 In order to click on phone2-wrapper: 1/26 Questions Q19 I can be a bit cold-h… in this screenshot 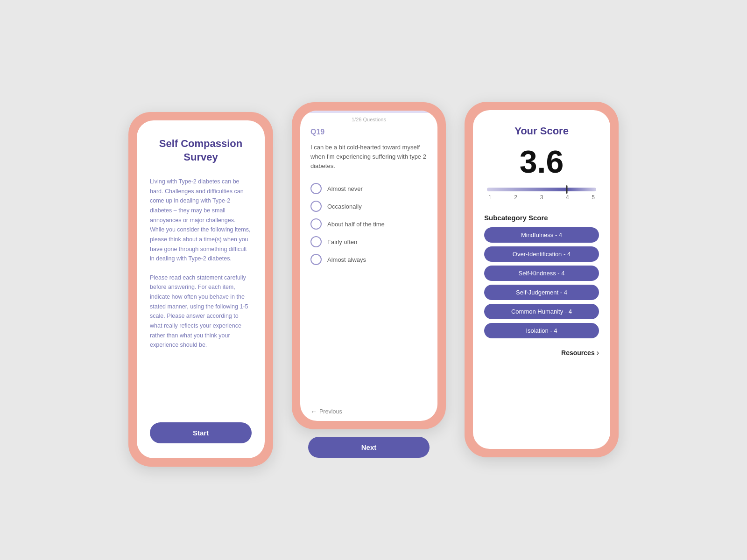, I will do `click(369, 280)`.